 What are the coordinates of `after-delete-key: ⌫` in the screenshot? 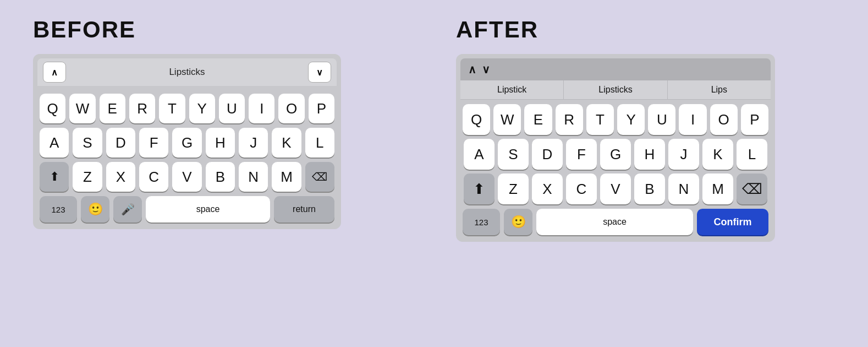 It's located at (752, 189).